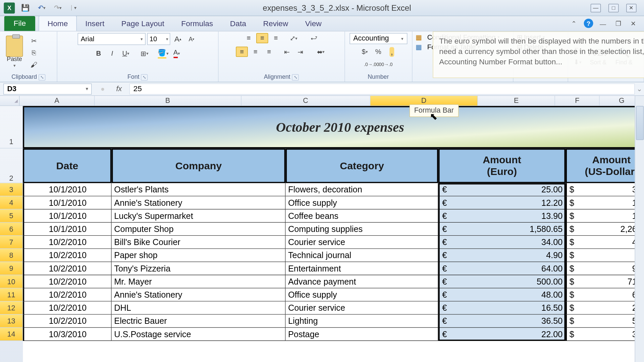 The height and width of the screenshot is (362, 644). I want to click on row-header-8: 8, so click(11, 255).